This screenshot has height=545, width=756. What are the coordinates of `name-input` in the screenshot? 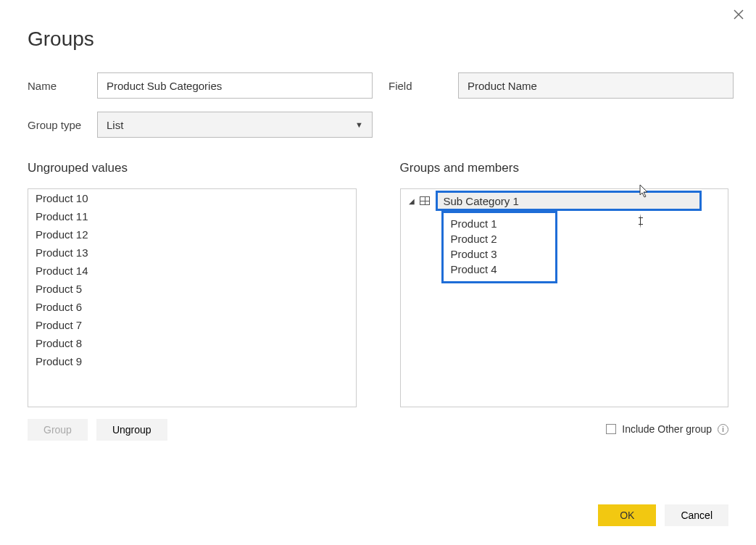 It's located at (235, 86).